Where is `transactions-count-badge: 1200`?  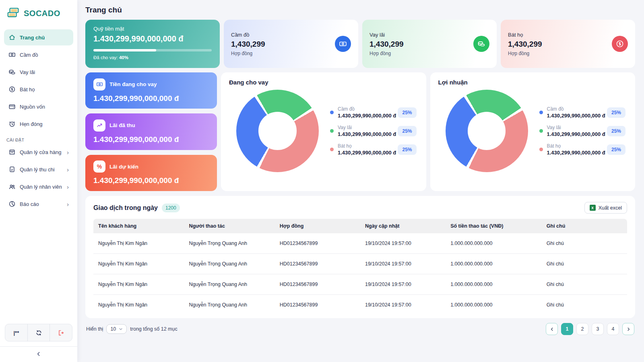 transactions-count-badge: 1200 is located at coordinates (171, 208).